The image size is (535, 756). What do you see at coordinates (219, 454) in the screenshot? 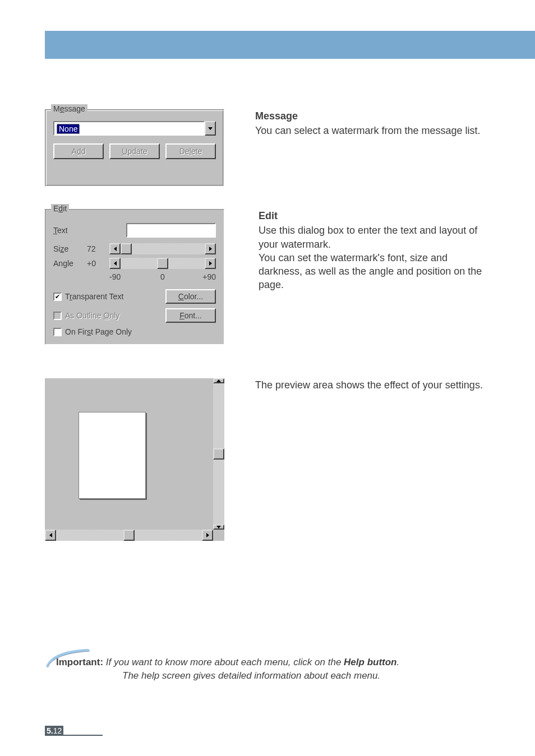
I see `preview-vscrollbar` at bounding box center [219, 454].